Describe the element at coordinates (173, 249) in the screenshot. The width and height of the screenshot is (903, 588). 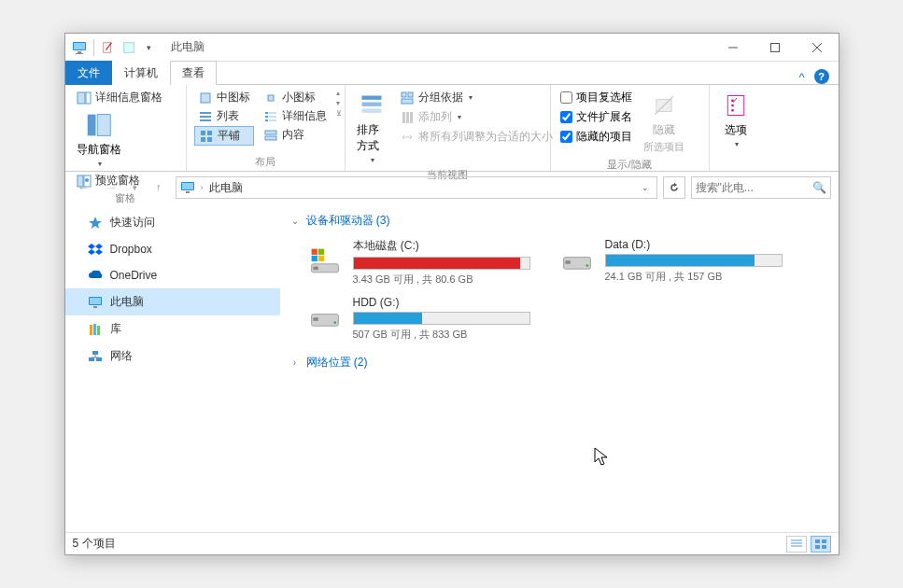
I see `sidebar-item-dropbox: Dropbox` at that location.